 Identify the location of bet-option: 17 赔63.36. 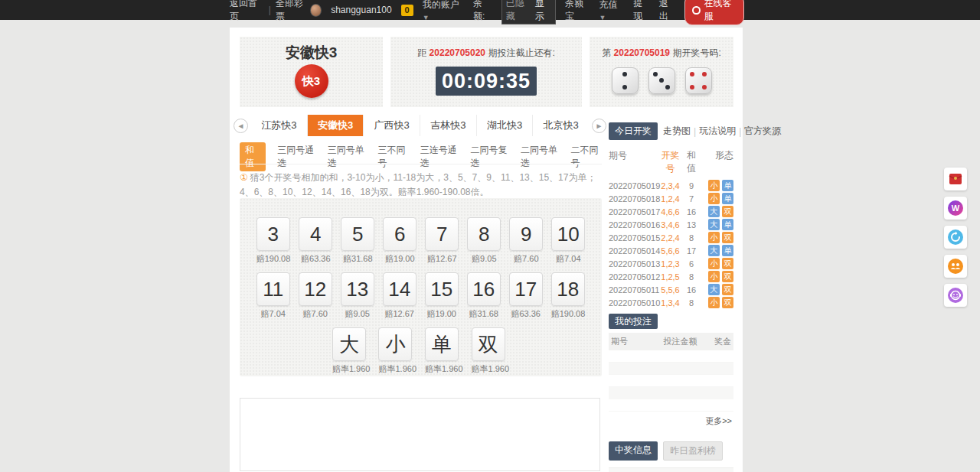
(526, 296).